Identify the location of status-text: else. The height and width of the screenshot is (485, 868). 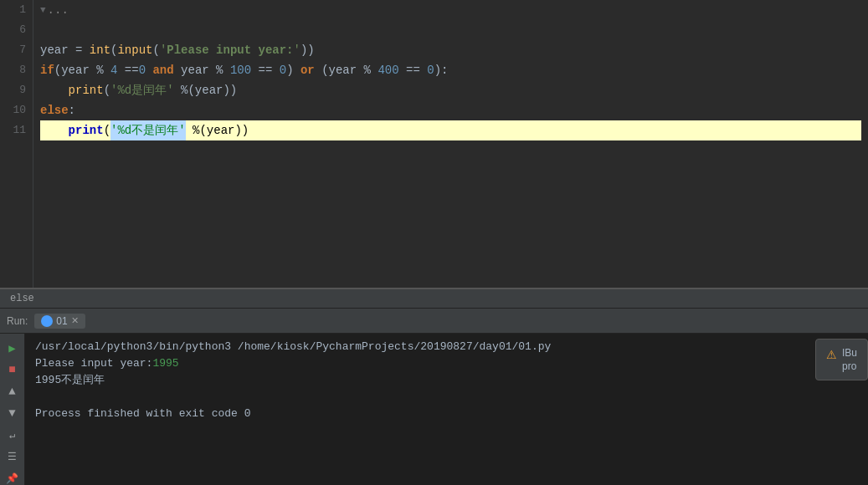
(22, 299).